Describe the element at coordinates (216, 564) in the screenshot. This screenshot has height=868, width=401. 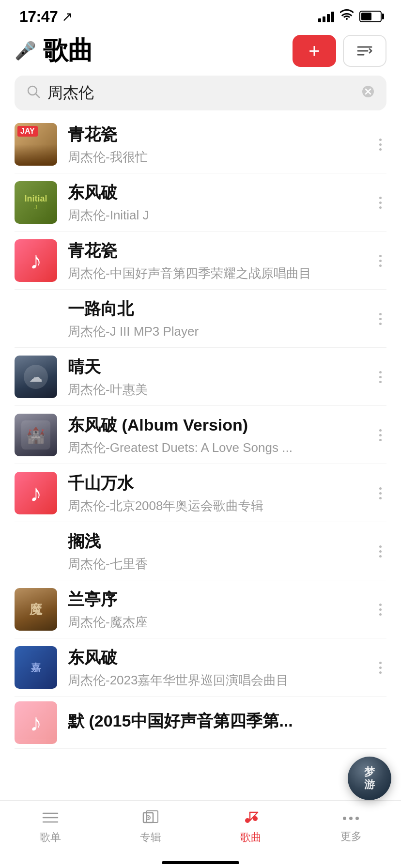
I see `song-artist: 周杰伦-七里香` at that location.